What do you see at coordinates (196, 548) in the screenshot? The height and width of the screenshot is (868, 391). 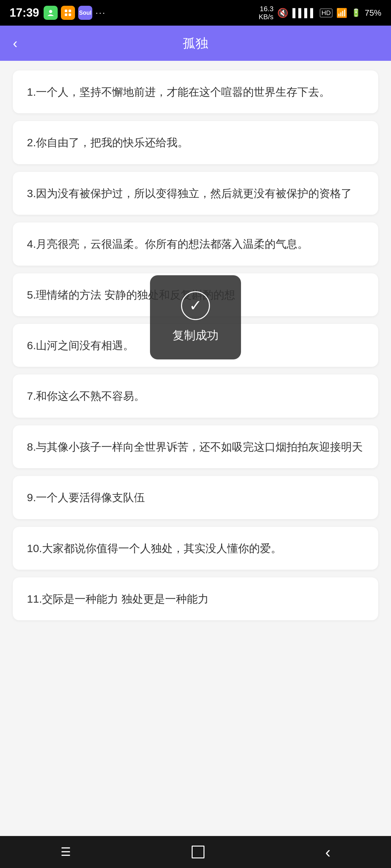 I see `list-item: 10.大家都说你值得一个人独处，其实没人懂你的爱。` at bounding box center [196, 548].